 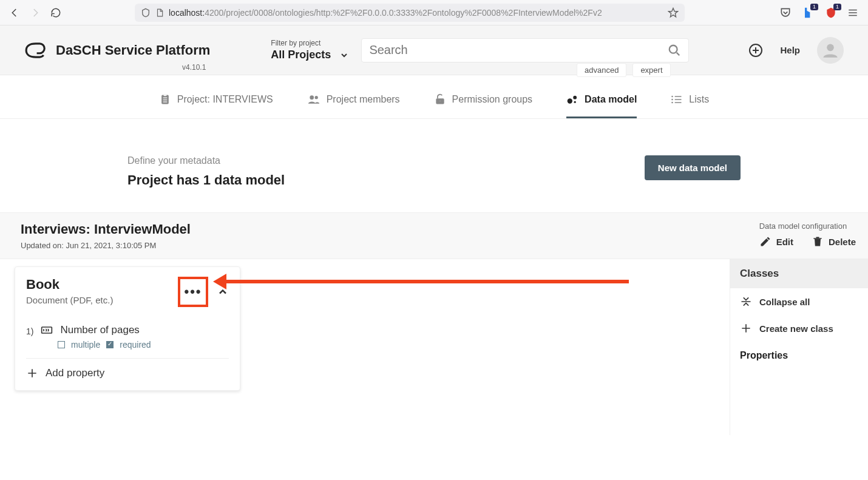 I want to click on add-property-button: Add property, so click(x=127, y=373).